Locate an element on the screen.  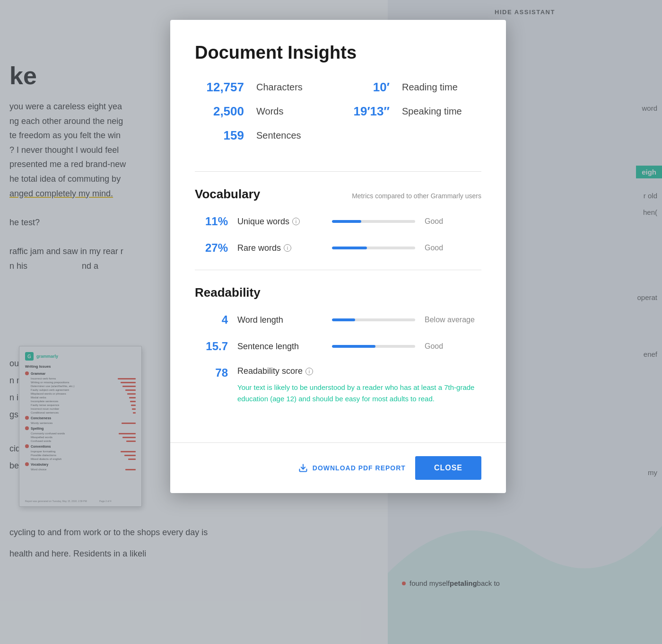
rare-words-bar-fill is located at coordinates (349, 248).